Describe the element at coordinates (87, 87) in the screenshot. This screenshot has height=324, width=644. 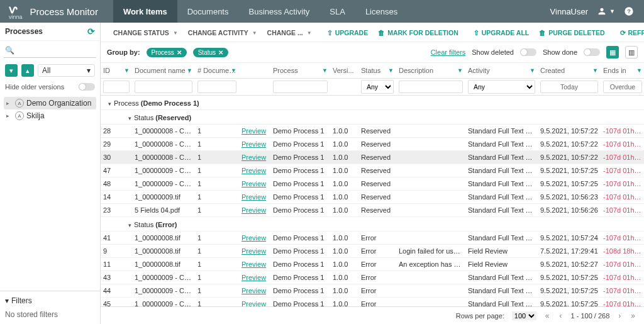
I see `hide-older-toggle` at that location.